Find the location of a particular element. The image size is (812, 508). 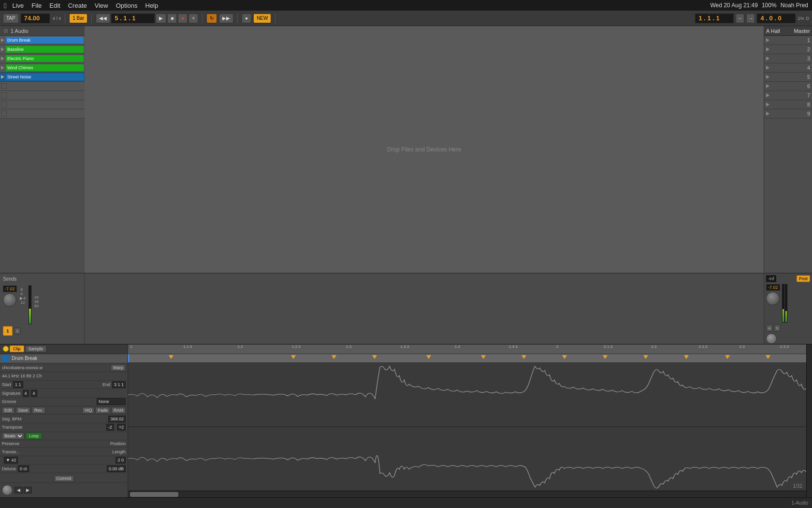

record-button: ● is located at coordinates (183, 18).